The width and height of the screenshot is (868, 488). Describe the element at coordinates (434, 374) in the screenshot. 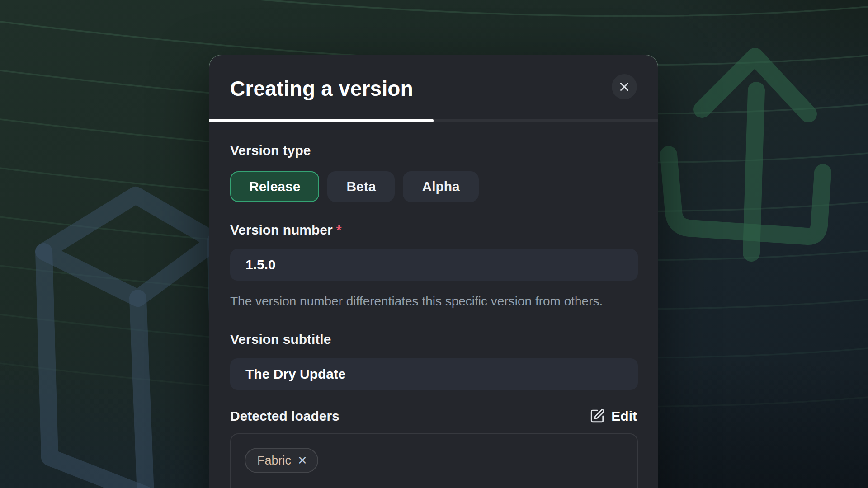

I see `version-subtitle-input` at that location.